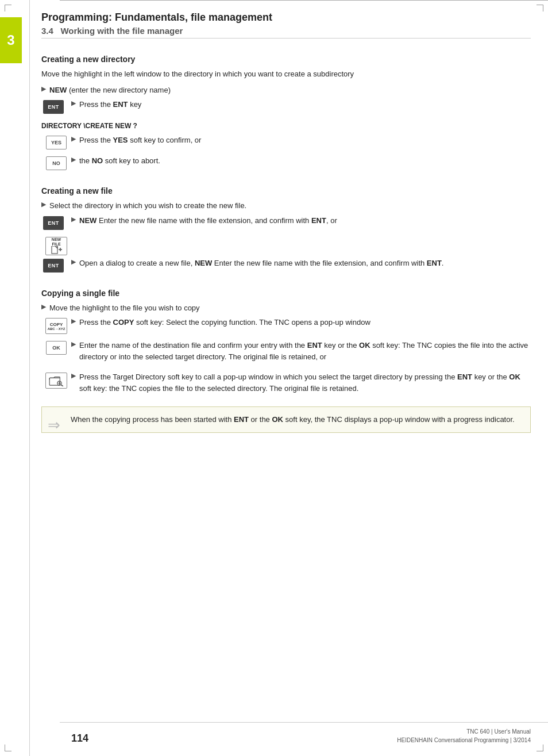  What do you see at coordinates (56, 163) in the screenshot?
I see `no-key-col: NO` at bounding box center [56, 163].